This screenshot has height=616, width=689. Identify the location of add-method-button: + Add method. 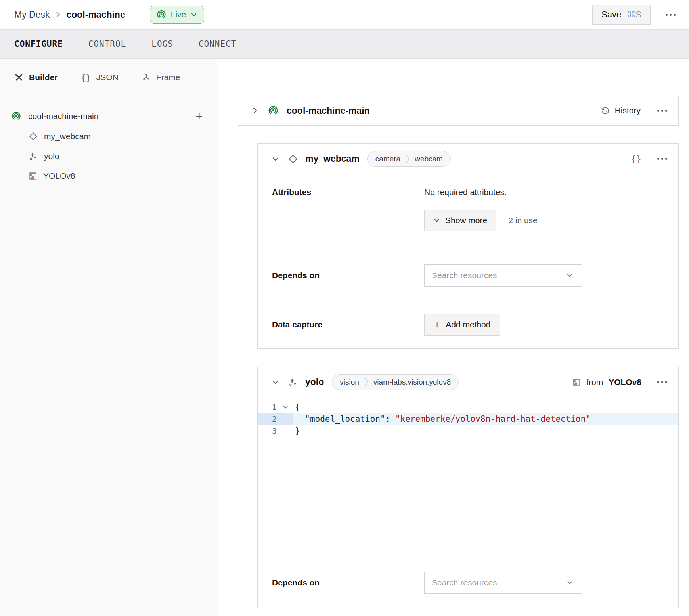
(462, 325).